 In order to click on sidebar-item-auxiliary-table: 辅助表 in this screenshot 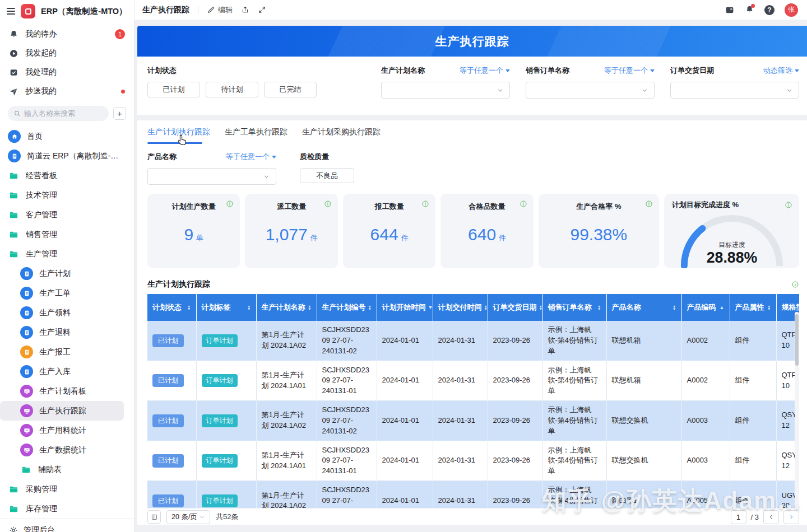, I will do `click(67, 469)`.